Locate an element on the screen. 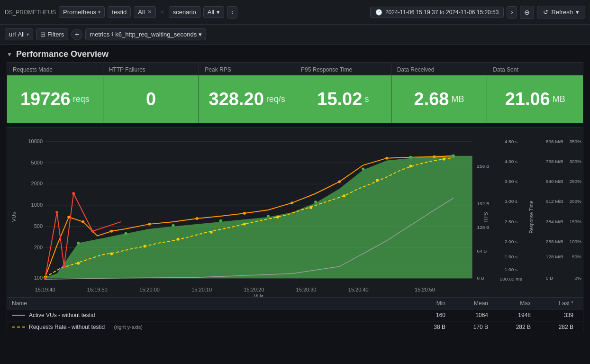 The image size is (590, 364). svg-text: 15:20:10 is located at coordinates (202, 290).